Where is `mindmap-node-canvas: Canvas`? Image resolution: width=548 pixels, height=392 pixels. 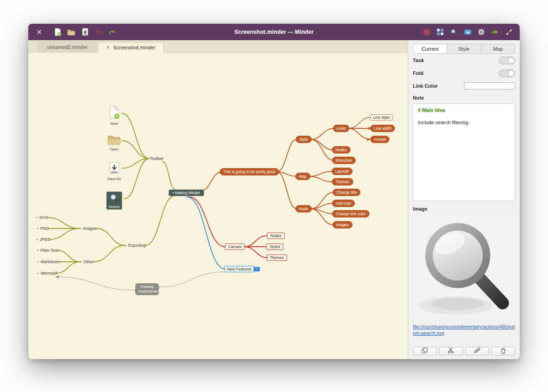 mindmap-node-canvas: Canvas is located at coordinates (235, 247).